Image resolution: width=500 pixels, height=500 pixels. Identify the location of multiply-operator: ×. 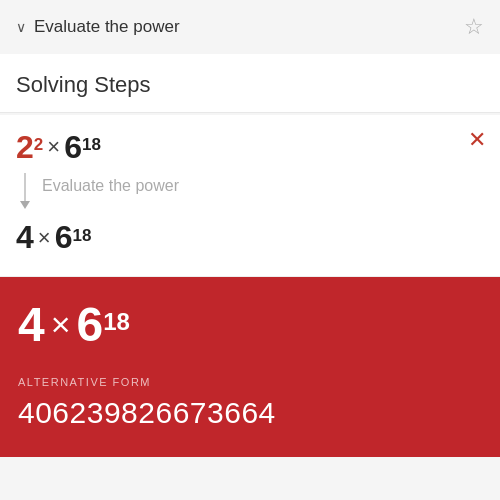
(54, 147).